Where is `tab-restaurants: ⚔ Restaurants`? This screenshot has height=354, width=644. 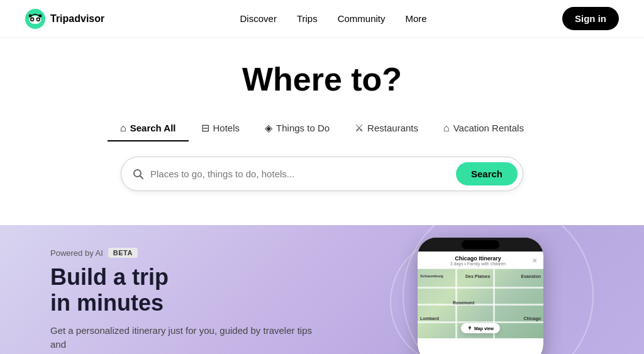
tab-restaurants: ⚔ Restaurants is located at coordinates (386, 128).